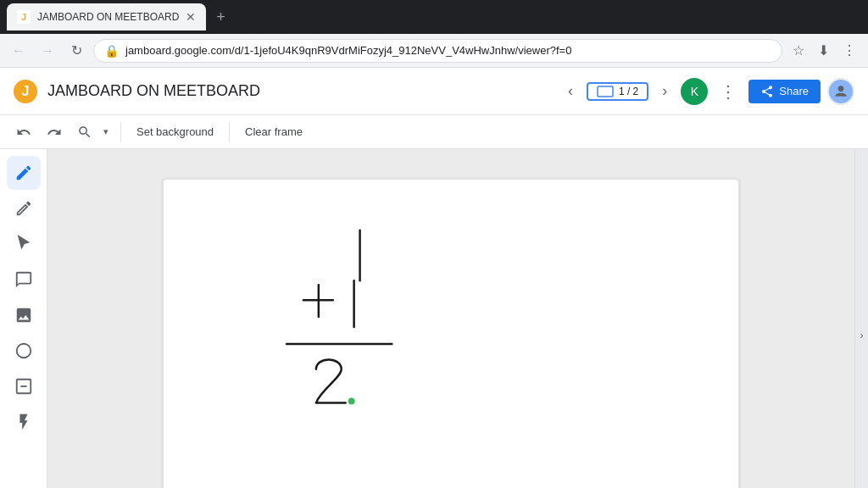  What do you see at coordinates (728, 92) in the screenshot?
I see `header-more-button: ⋮` at bounding box center [728, 92].